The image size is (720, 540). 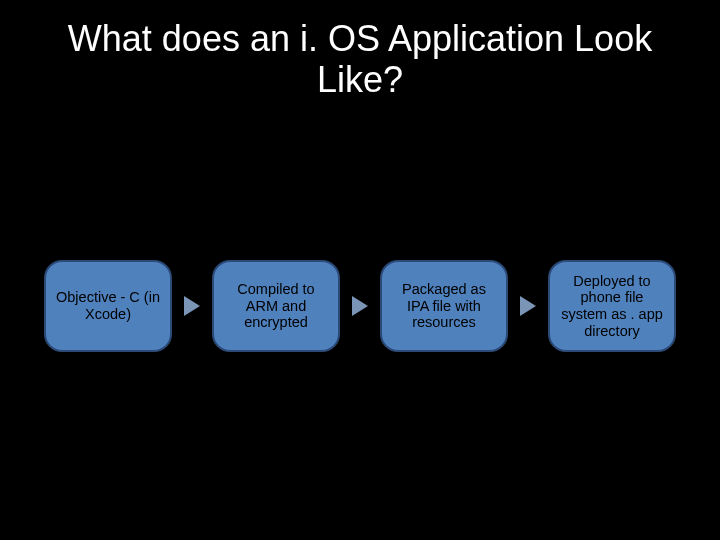 I want to click on flow-step: Packaged as IPA file with resources, so click(x=444, y=306).